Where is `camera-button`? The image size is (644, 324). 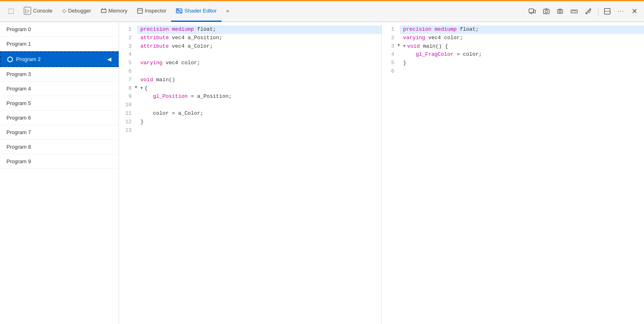
camera-button is located at coordinates (560, 11).